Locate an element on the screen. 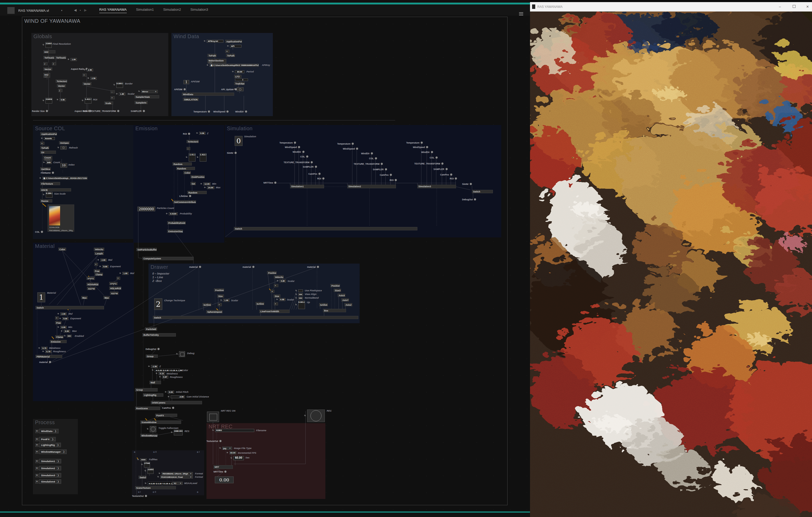  node-windowmanager: WindowManager is located at coordinates (149, 435).